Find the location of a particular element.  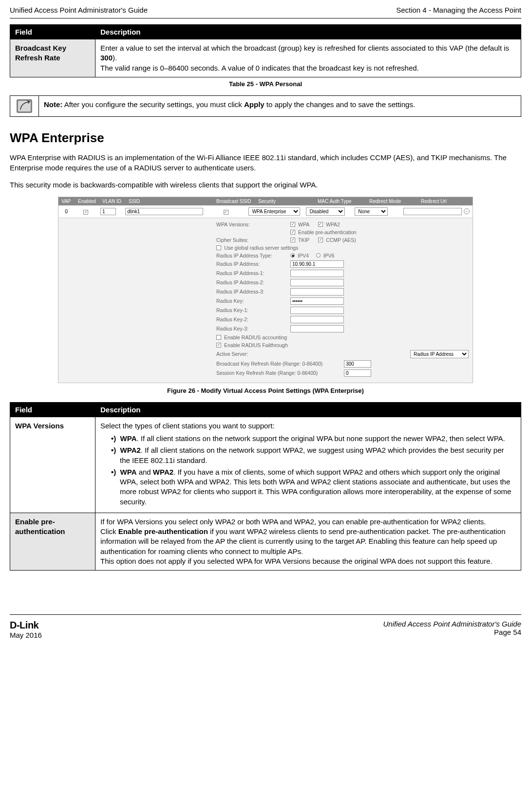

field-cell: Enable pre-authentication is located at coordinates (53, 541).